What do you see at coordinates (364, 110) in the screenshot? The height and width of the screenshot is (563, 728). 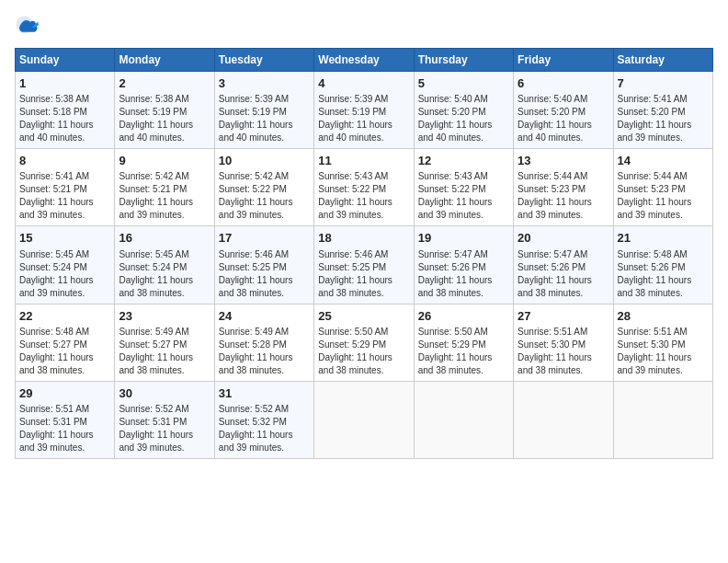 I see `calendar-row-0: 1Sunrise: 5:38 AMSunset: 5:18 PMDaylight…` at bounding box center [364, 110].